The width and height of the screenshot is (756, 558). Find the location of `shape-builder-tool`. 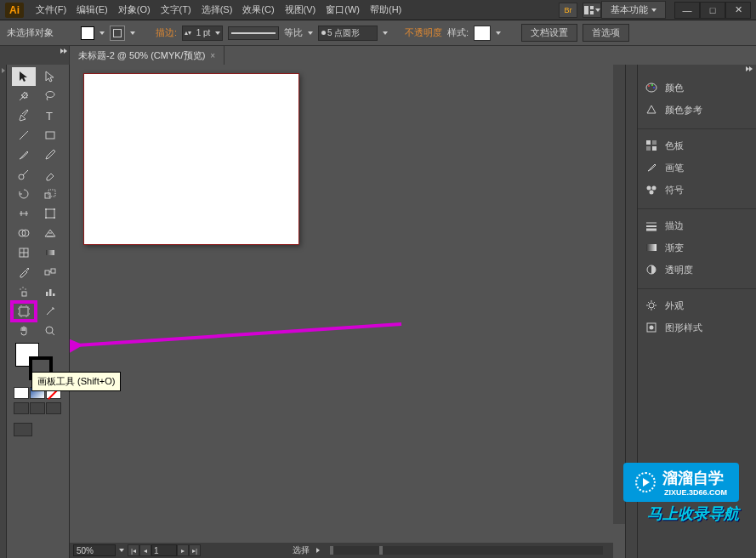

shape-builder-tool is located at coordinates (24, 233).